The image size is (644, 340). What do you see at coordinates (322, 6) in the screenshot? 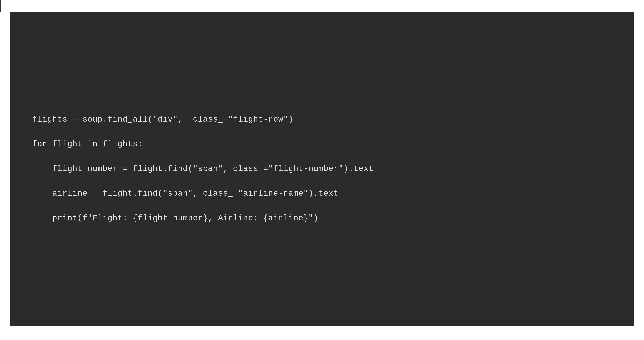
I see `top-white-bar` at bounding box center [322, 6].